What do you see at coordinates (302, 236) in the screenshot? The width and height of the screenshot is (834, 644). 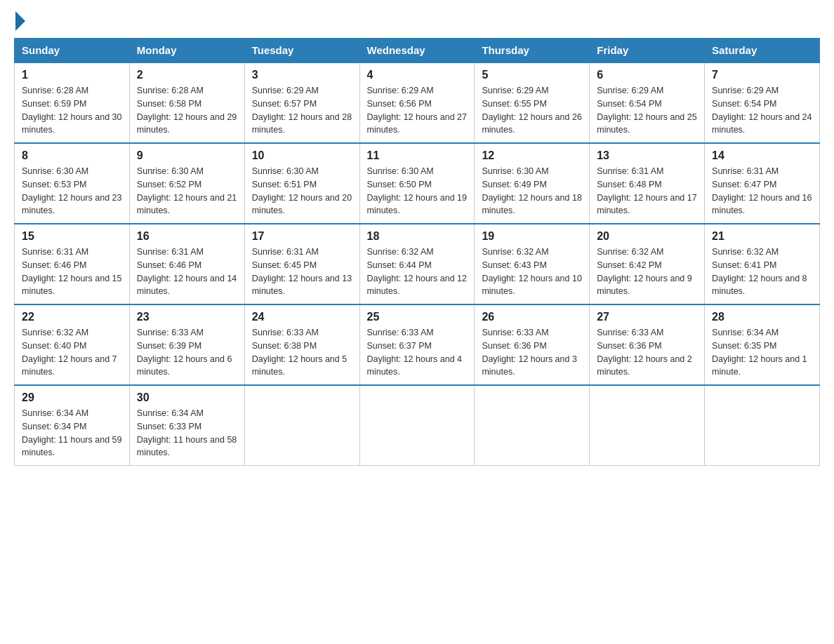 I see `day-number: 17` at bounding box center [302, 236].